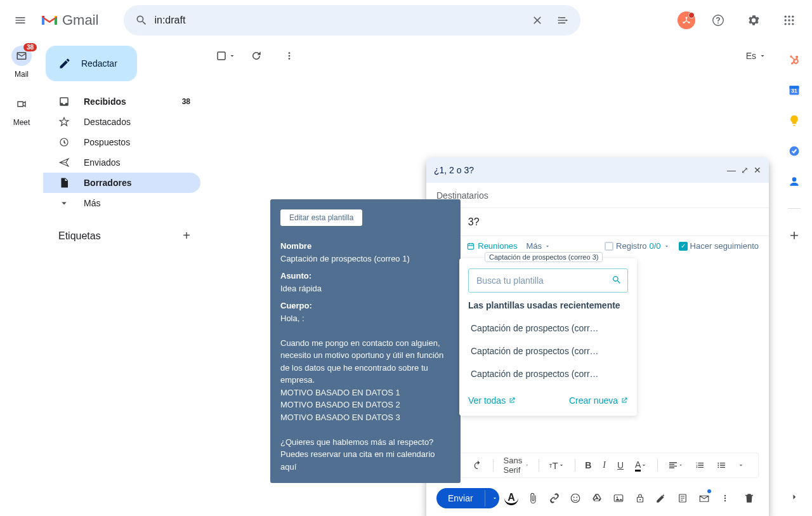  I want to click on sidebar-item-drafts: Borradores, so click(122, 183).